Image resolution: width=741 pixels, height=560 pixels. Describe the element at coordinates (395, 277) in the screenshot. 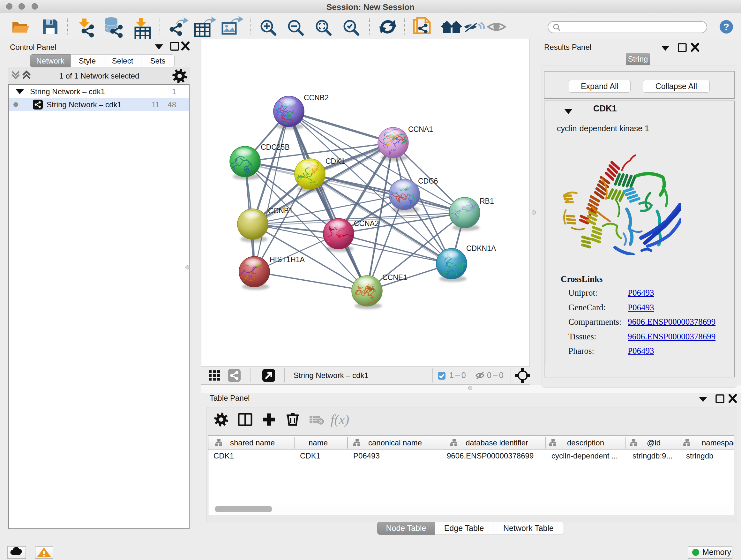

I see `svg-text: CCNE1` at that location.